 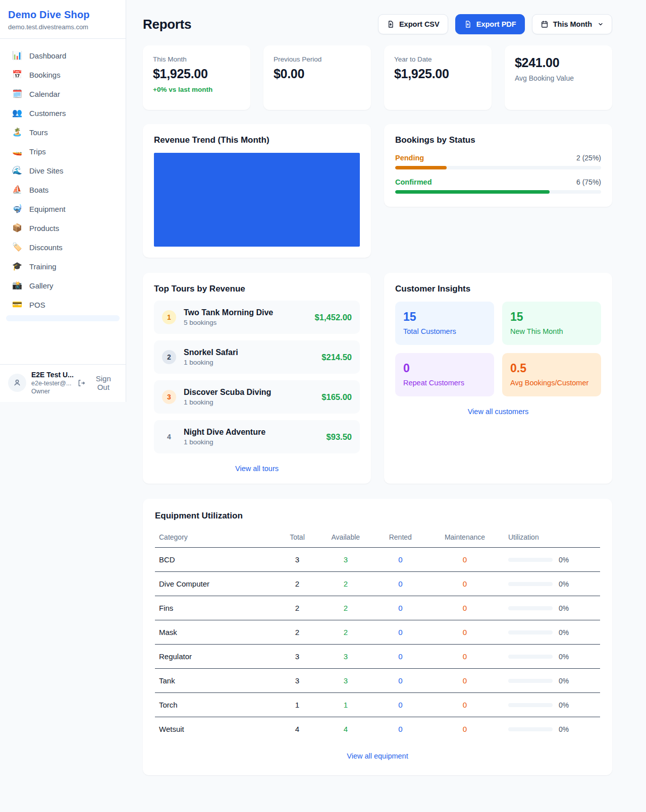 I want to click on view-all-tours-link: View all tours, so click(x=257, y=469).